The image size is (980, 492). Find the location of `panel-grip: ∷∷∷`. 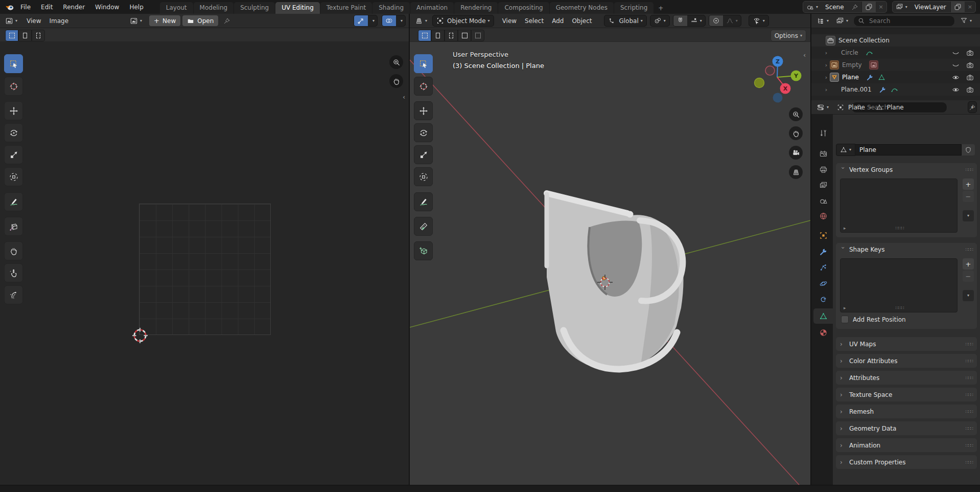

panel-grip: ∷∷∷ is located at coordinates (969, 170).